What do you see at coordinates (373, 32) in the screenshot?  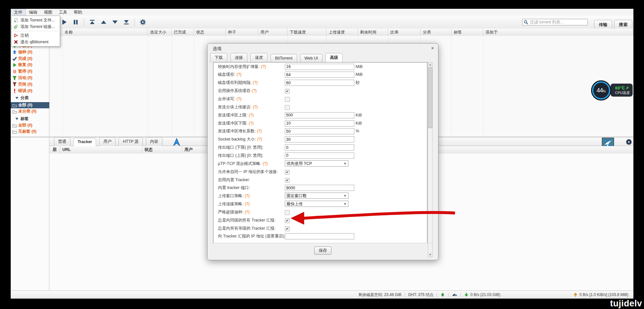 I see `torrent-column-header: 剩余时间` at bounding box center [373, 32].